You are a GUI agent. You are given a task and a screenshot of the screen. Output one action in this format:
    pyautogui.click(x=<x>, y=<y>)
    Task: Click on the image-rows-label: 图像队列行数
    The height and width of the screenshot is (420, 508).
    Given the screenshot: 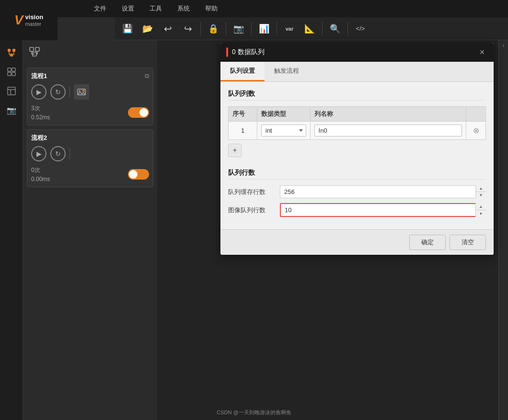 What is the action you would take?
    pyautogui.click(x=252, y=210)
    